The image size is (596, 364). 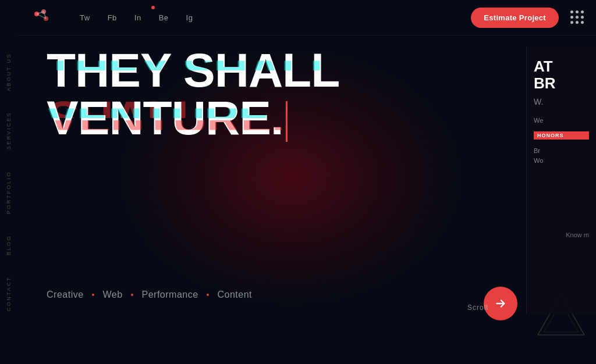 What do you see at coordinates (138, 17) in the screenshot?
I see `nav-link-in: In` at bounding box center [138, 17].